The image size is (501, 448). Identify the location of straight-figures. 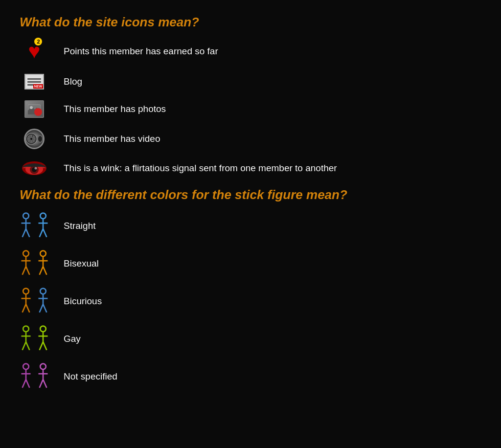
(34, 226).